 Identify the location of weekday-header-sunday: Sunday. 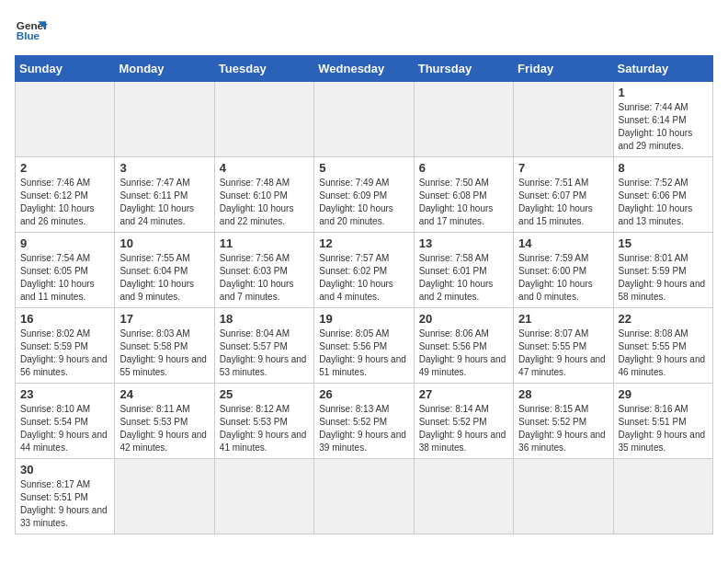
(65, 69).